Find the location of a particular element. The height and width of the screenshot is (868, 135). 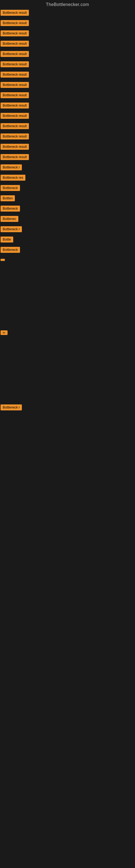

list-item: B is located at coordinates (68, 259).